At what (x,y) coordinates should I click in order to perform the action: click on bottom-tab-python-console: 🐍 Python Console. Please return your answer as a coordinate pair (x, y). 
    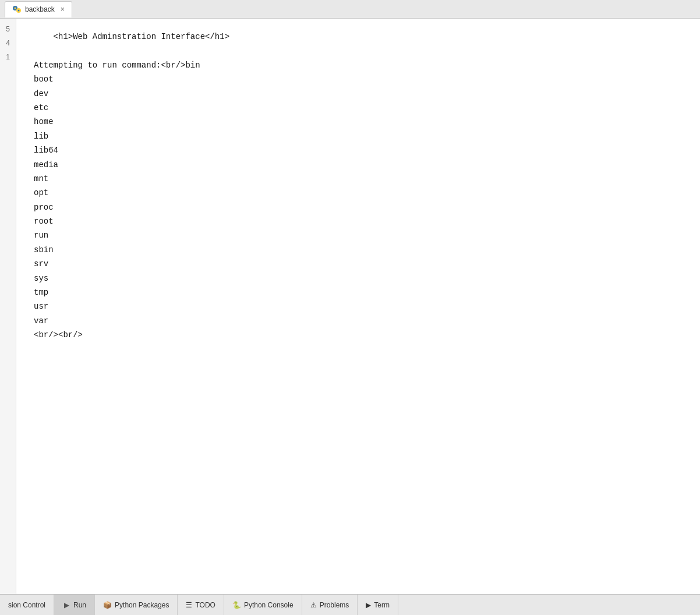
    Looking at the image, I should click on (263, 605).